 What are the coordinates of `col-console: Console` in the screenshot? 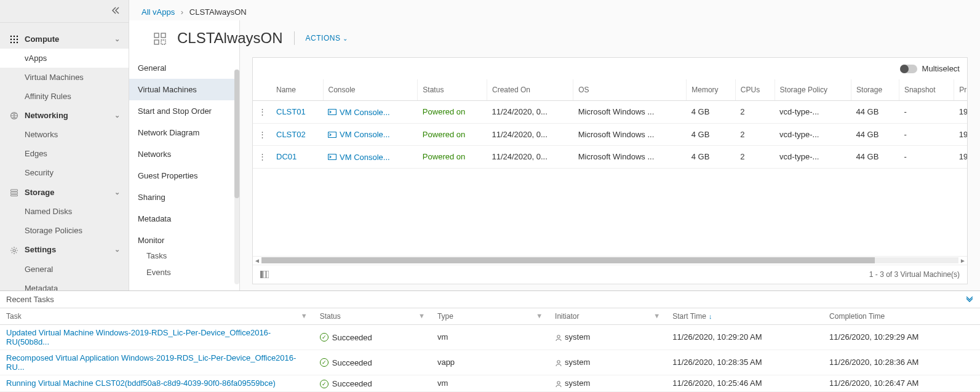 It's located at (370, 90).